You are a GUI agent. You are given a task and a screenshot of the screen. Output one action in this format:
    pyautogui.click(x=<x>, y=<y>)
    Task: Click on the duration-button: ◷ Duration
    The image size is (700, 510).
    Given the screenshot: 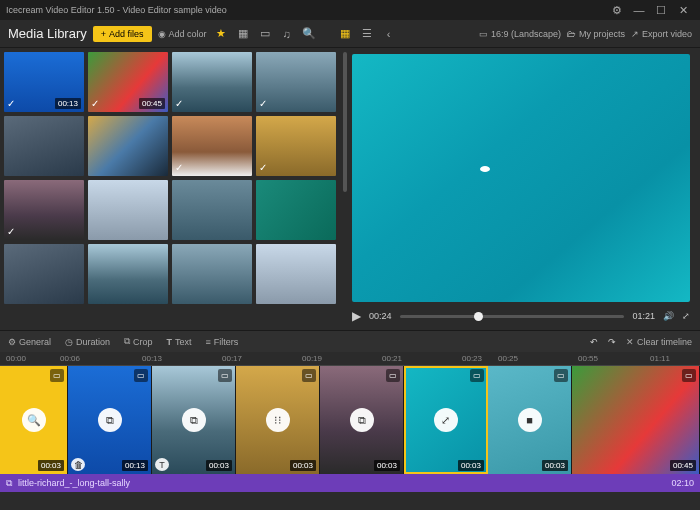 What is the action you would take?
    pyautogui.click(x=88, y=342)
    